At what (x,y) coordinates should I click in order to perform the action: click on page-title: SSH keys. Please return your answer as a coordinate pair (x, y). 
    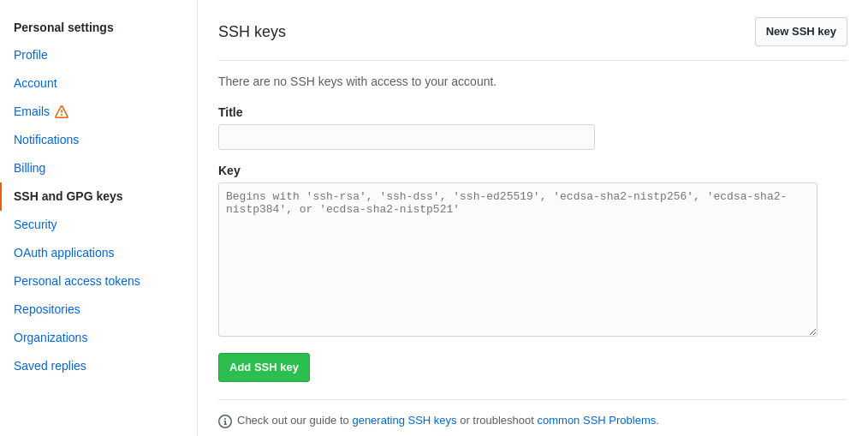
    Looking at the image, I should click on (252, 33).